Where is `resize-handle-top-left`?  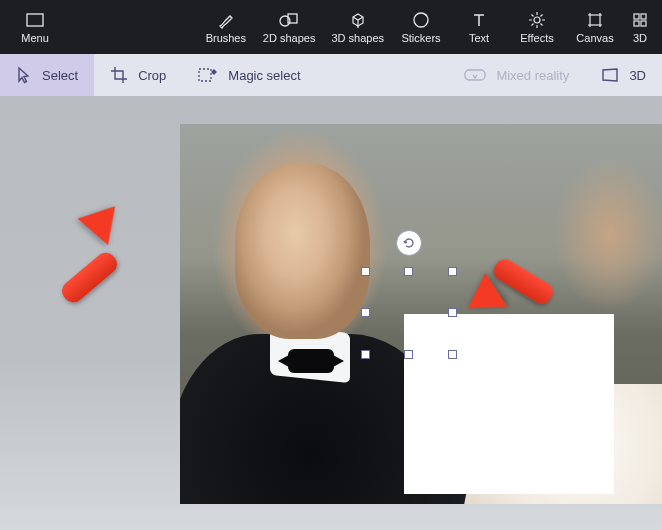
resize-handle-top-left is located at coordinates (366, 272).